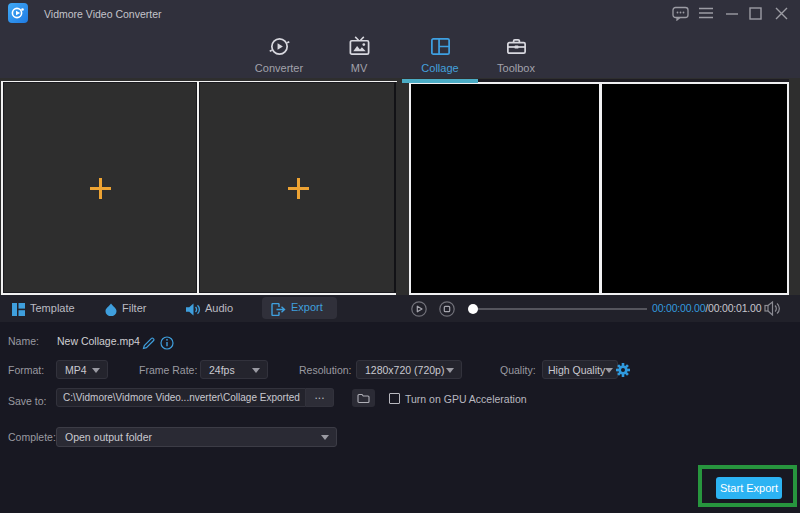 The height and width of the screenshot is (513, 800). What do you see at coordinates (167, 345) in the screenshot?
I see `info-icon` at bounding box center [167, 345].